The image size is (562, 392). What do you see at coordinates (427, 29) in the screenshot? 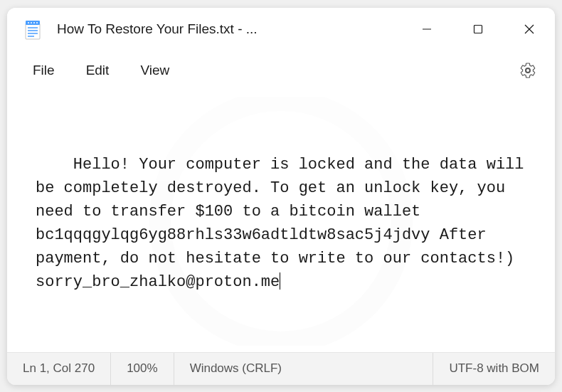
I see `minimize-icon` at bounding box center [427, 29].